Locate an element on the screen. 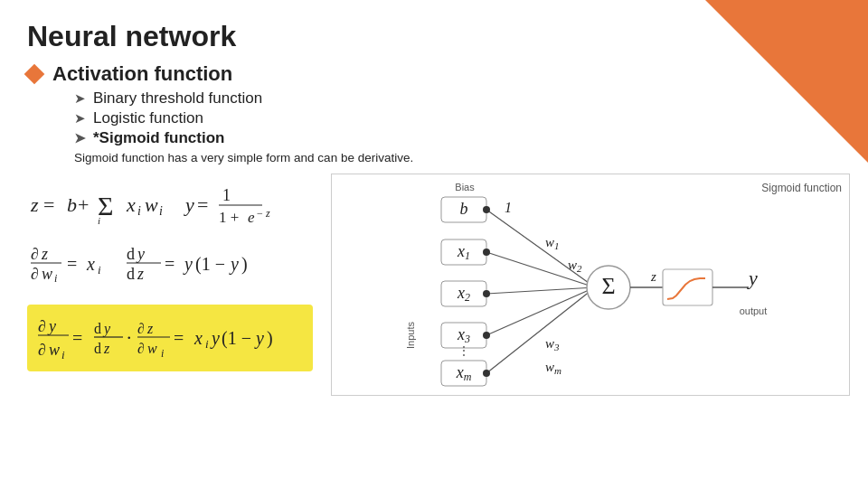  main-bullet-label: Activation function is located at coordinates (143, 74).